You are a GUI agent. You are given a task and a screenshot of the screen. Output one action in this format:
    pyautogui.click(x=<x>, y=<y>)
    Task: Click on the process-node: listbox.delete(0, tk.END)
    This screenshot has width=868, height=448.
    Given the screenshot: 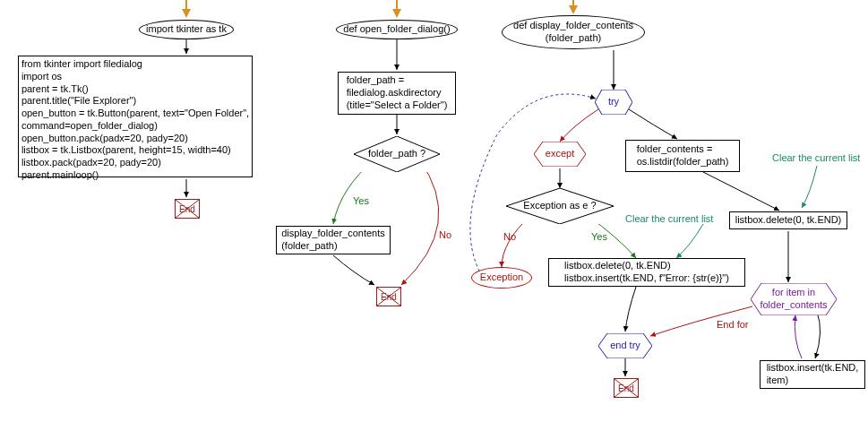 What is the action you would take?
    pyautogui.click(x=788, y=220)
    